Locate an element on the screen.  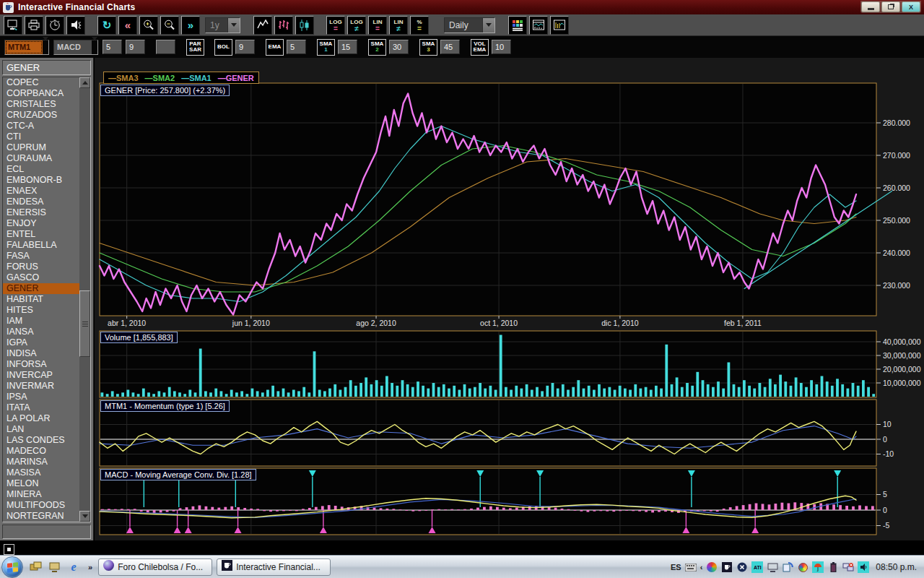
antivirus-umbrella-icon is located at coordinates (818, 567).